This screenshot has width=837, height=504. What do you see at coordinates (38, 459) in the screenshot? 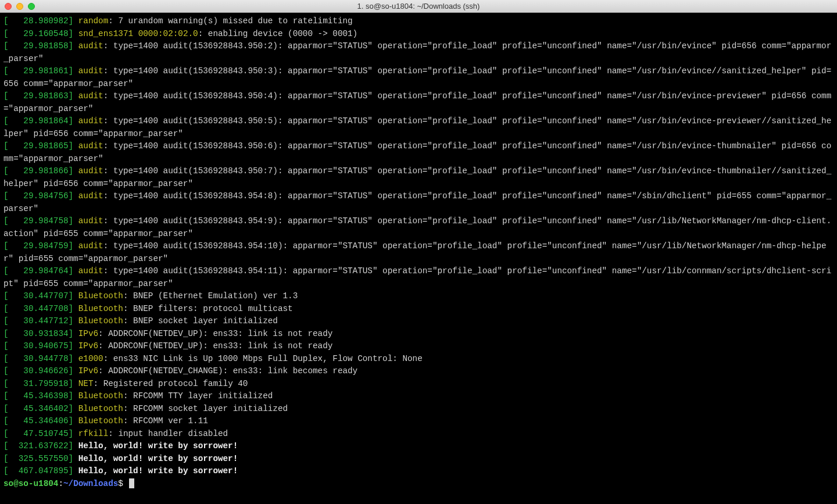
I see `timestamp: 325.557550` at bounding box center [38, 459].